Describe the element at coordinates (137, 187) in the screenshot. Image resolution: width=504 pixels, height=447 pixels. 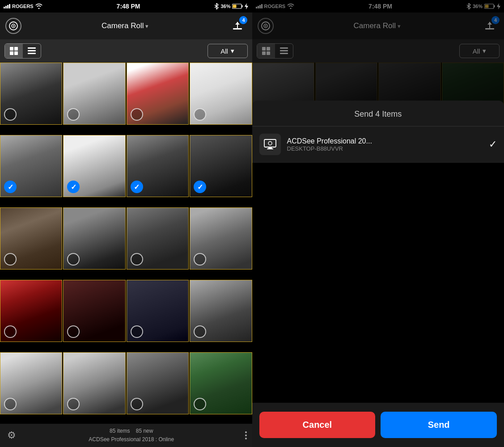
I see `select-circle-7: ✓` at that location.